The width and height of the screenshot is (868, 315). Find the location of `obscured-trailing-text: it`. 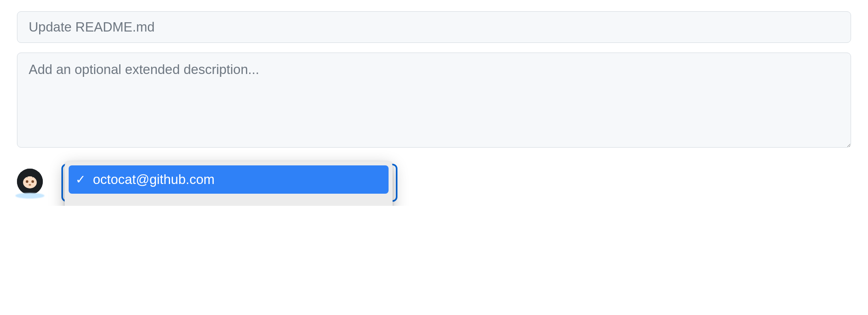

obscured-trailing-text: it is located at coordinates (400, 205).